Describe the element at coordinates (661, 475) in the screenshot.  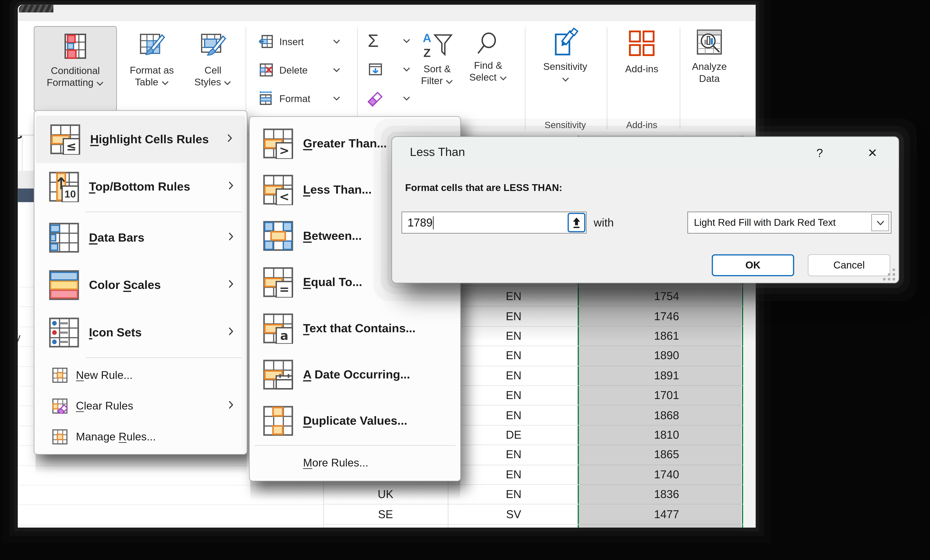
I see `cell-val: 1740` at that location.